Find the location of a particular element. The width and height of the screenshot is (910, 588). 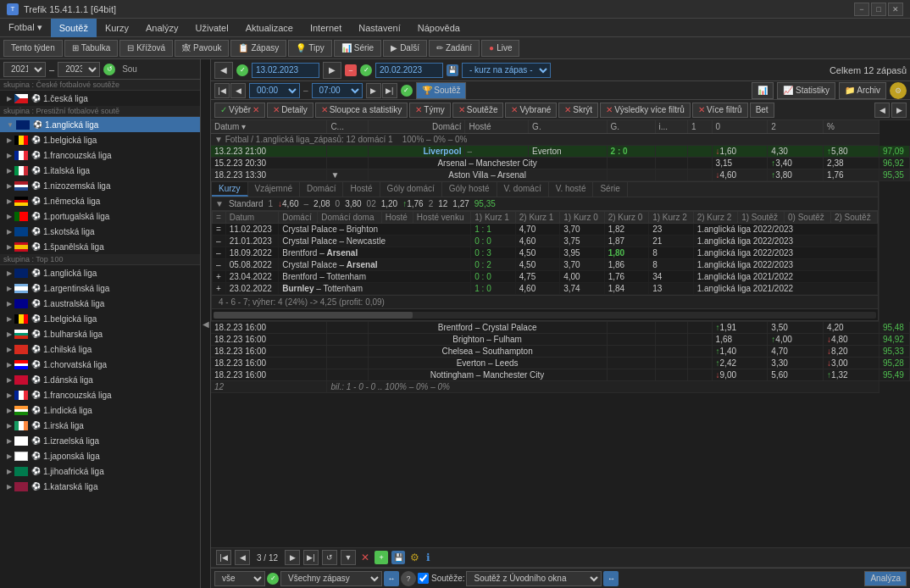

serie-button: 📊 Série is located at coordinates (358, 48).